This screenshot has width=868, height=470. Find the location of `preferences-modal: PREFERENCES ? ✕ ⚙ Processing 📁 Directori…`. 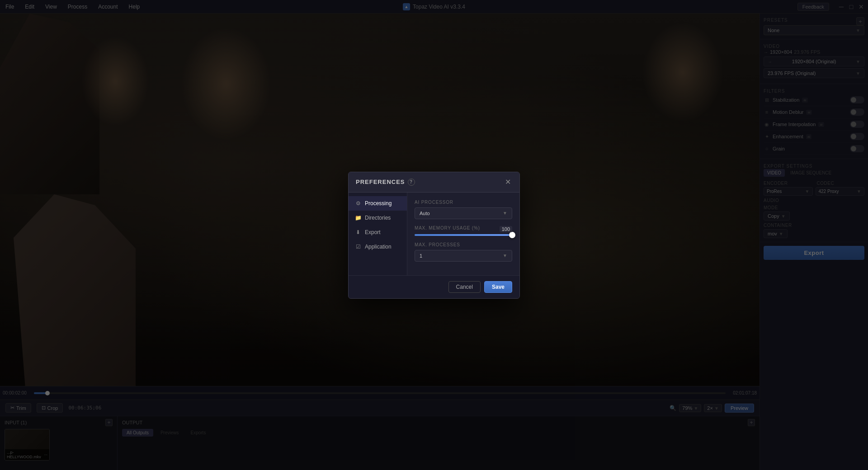

preferences-modal: PREFERENCES ? ✕ ⚙ Processing 📁 Directori… is located at coordinates (434, 235).